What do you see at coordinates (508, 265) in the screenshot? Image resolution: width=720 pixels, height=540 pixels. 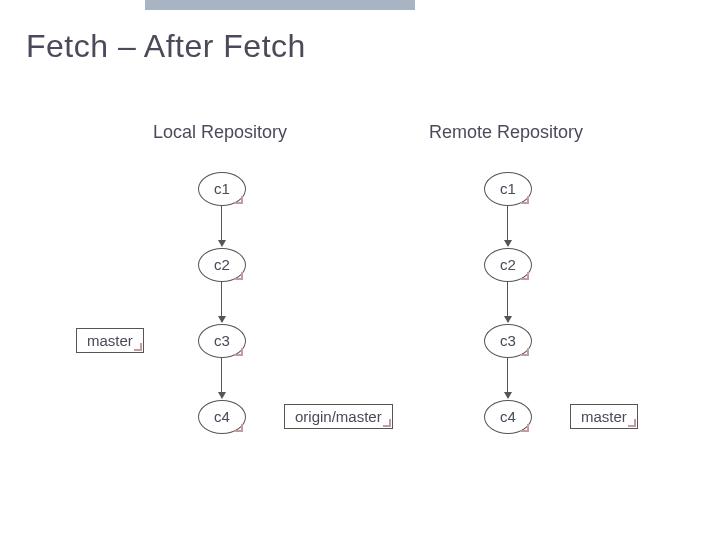 I see `remote-commit-c2: c2` at bounding box center [508, 265].